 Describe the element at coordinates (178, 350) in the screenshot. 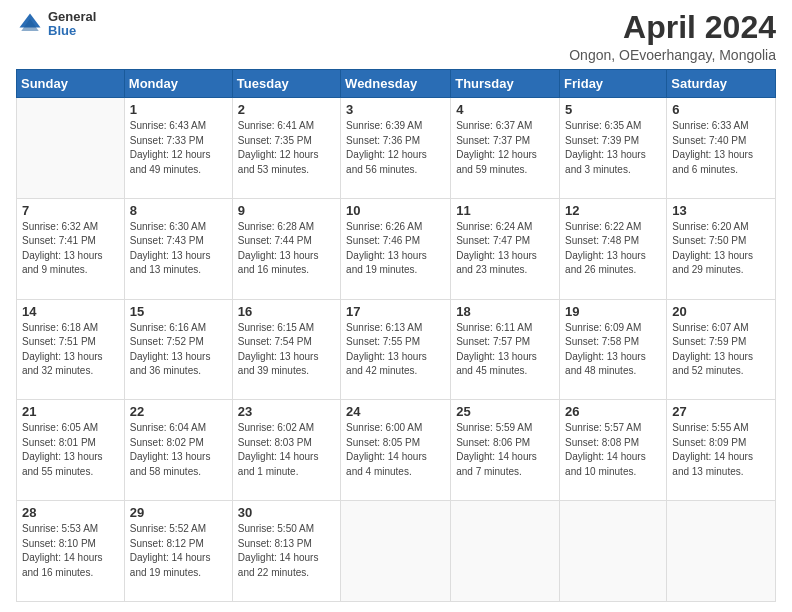

I see `calendar-cell: 15Sunrise: 6:16 AM Sunset: 7:52 PM Dayli…` at that location.